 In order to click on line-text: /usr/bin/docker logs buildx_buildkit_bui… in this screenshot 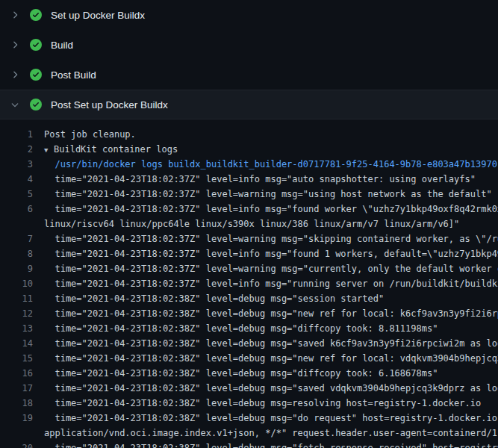, I will do `click(270, 164)`.